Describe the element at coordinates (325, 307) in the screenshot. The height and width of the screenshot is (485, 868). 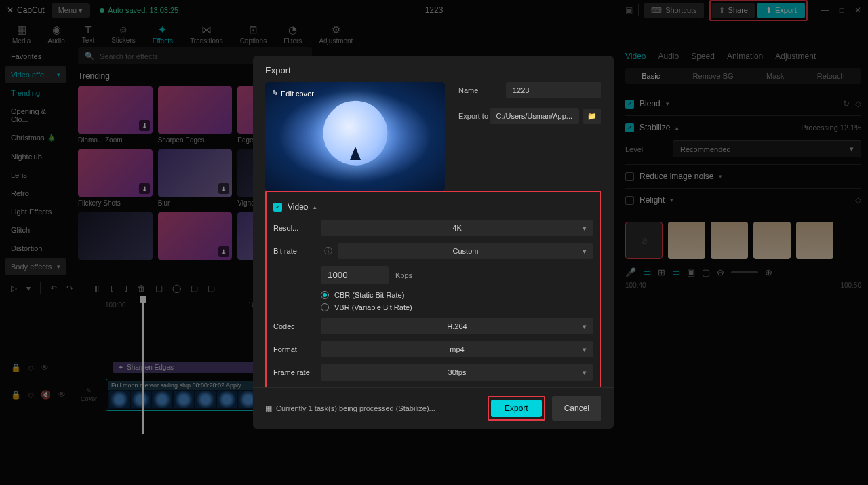
I see `radio-unchecked-icon` at that location.